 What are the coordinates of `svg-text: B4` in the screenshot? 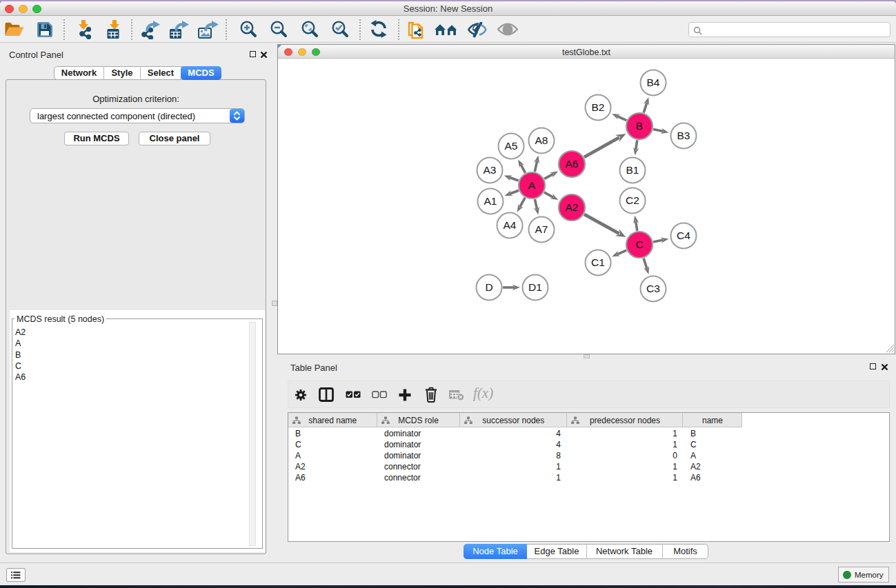 It's located at (654, 83).